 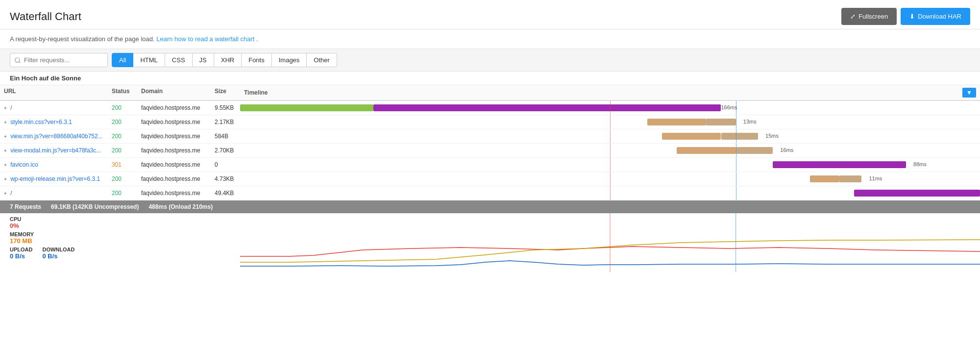 What do you see at coordinates (203, 60) in the screenshot?
I see `filter-tab-js: JS` at bounding box center [203, 60].